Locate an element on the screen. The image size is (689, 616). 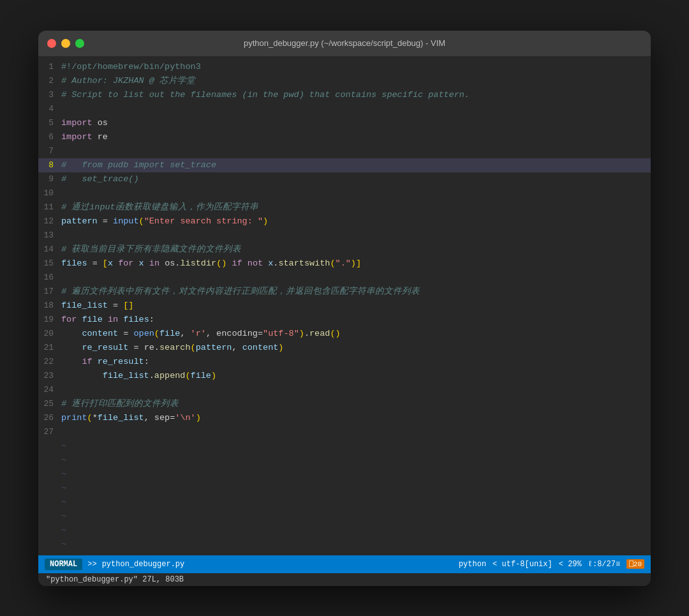
code-line-1: 1 #!/opt/homebrew/bin/python3 is located at coordinates (344, 67).